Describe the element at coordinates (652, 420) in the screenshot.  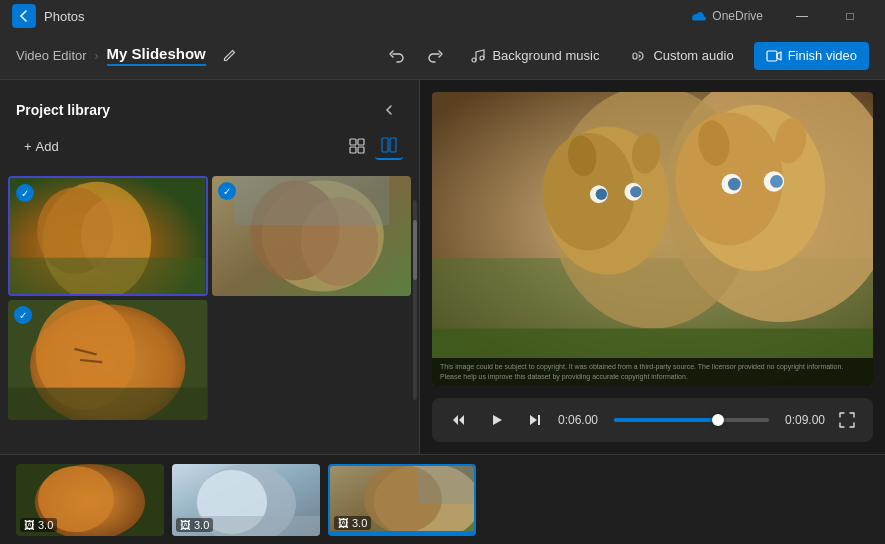
I see `video-controls: 0:06.00 0:09.00` at that location.